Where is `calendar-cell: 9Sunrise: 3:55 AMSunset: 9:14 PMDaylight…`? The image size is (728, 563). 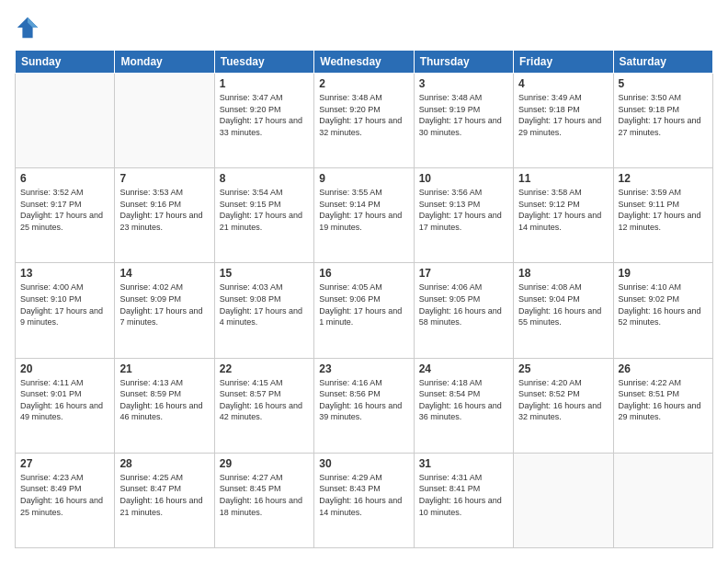
calendar-cell: 9Sunrise: 3:55 AMSunset: 9:14 PMDaylight… is located at coordinates (364, 215).